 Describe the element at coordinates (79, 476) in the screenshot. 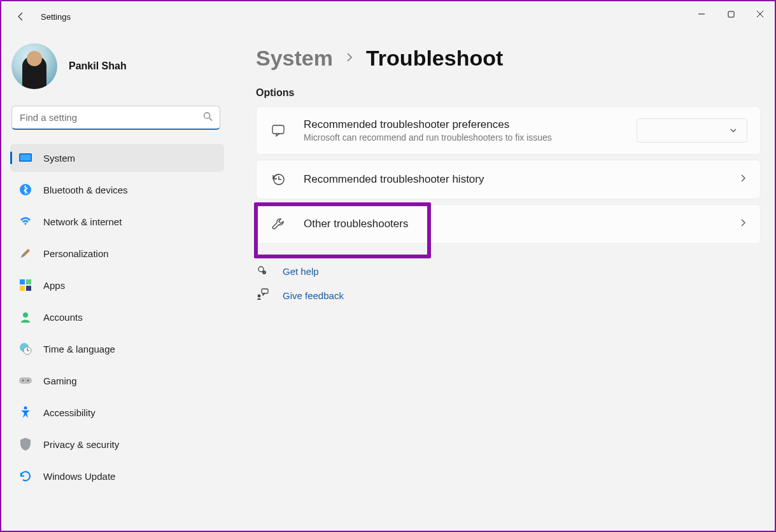

I see `sidebar-item-label: Windows Update` at that location.